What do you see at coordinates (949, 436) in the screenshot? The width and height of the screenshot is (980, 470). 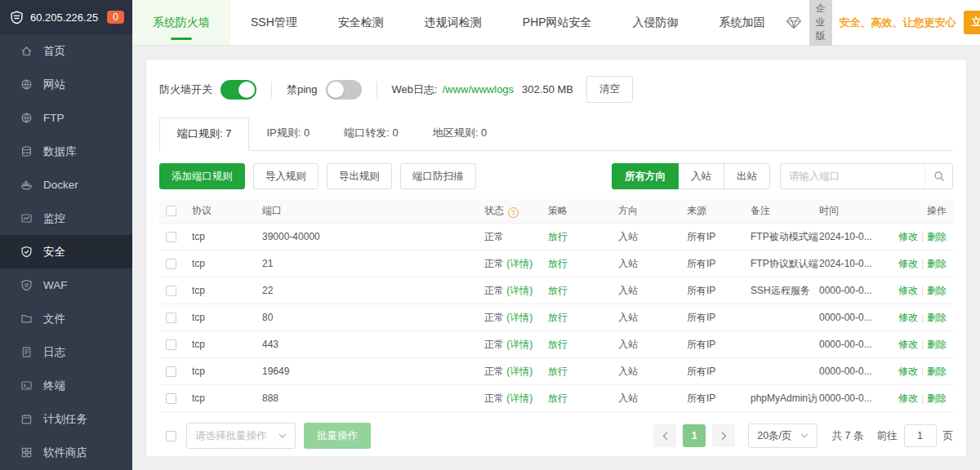 I see `goto-suffix: 页` at bounding box center [949, 436].